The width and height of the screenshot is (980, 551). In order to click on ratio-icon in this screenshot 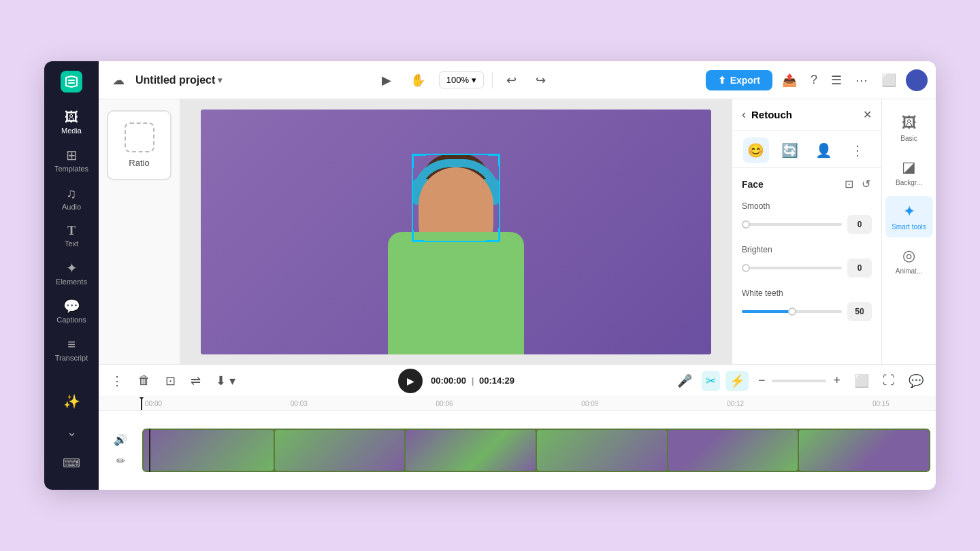, I will do `click(140, 137)`.